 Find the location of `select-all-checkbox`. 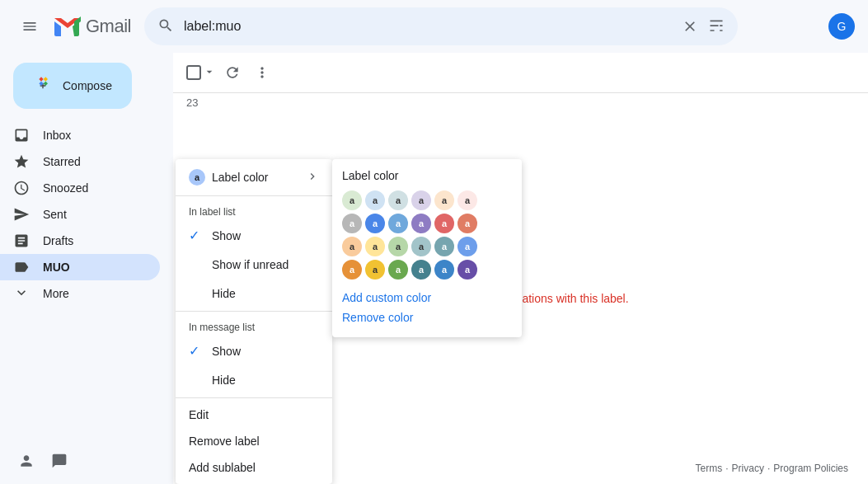

select-all-checkbox is located at coordinates (194, 73).